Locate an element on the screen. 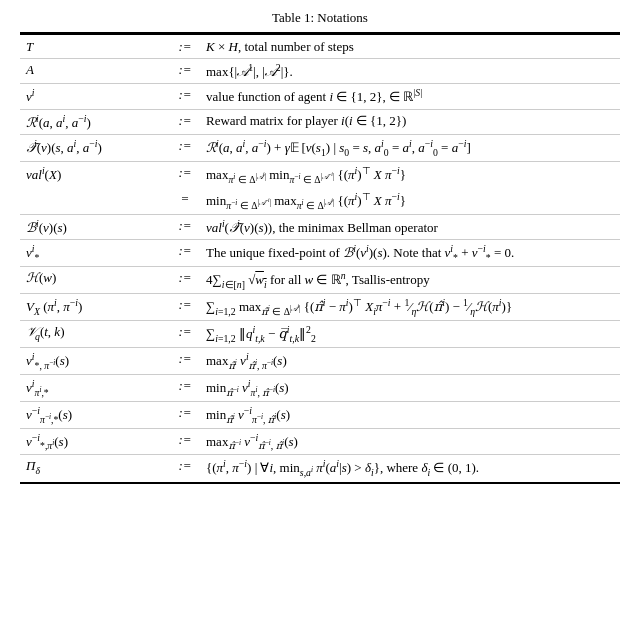 This screenshot has height=636, width=640. symbol-cell is located at coordinates (95, 201).